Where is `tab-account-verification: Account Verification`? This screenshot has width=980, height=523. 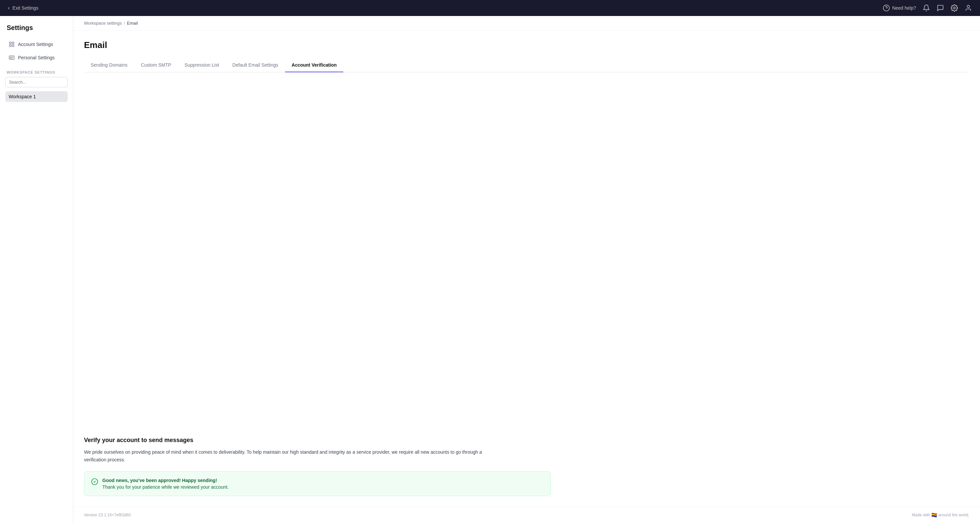
tab-account-verification: Account Verification is located at coordinates (314, 65).